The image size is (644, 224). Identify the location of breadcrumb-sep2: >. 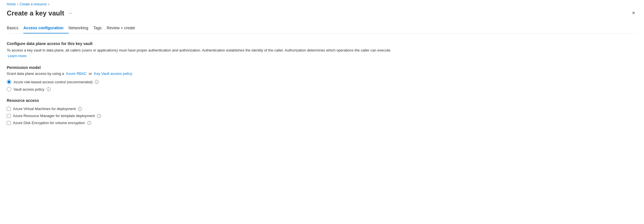
(49, 5).